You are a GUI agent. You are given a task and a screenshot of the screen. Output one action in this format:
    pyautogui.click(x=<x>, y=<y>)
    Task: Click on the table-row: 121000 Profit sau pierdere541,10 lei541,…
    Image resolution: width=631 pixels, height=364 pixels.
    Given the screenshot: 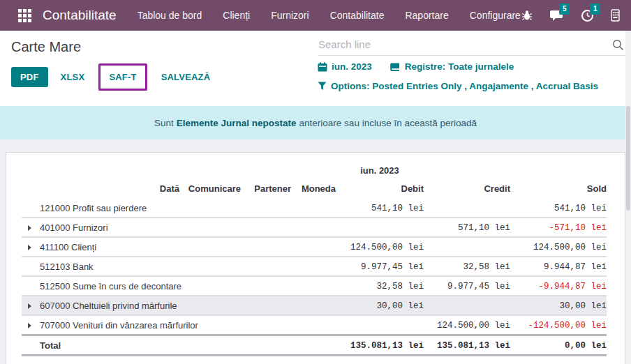 What is the action you would take?
    pyautogui.click(x=314, y=208)
    